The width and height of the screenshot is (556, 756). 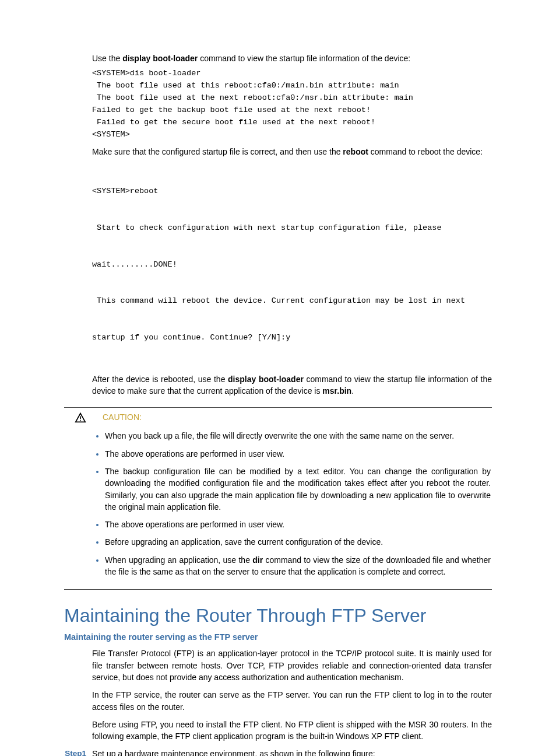 What do you see at coordinates (298, 542) in the screenshot?
I see `bullet-item: Before upgrading an application, save th…` at bounding box center [298, 542].